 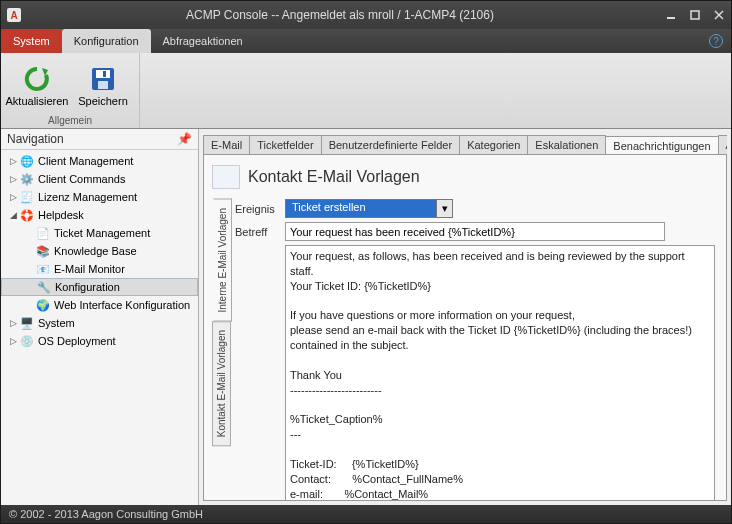 What do you see at coordinates (444, 208) in the screenshot?
I see `chevron-down-icon: ▾` at bounding box center [444, 208].